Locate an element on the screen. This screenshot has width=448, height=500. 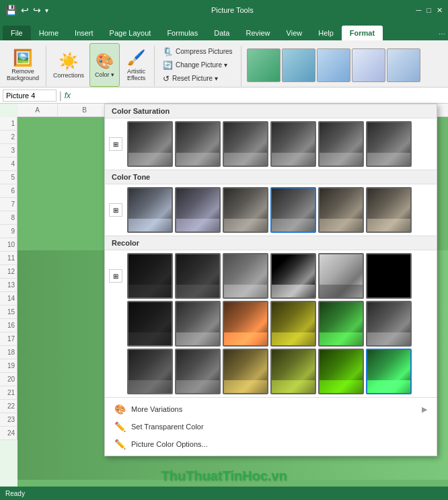
row-23: 23 is located at coordinates (8, 420).